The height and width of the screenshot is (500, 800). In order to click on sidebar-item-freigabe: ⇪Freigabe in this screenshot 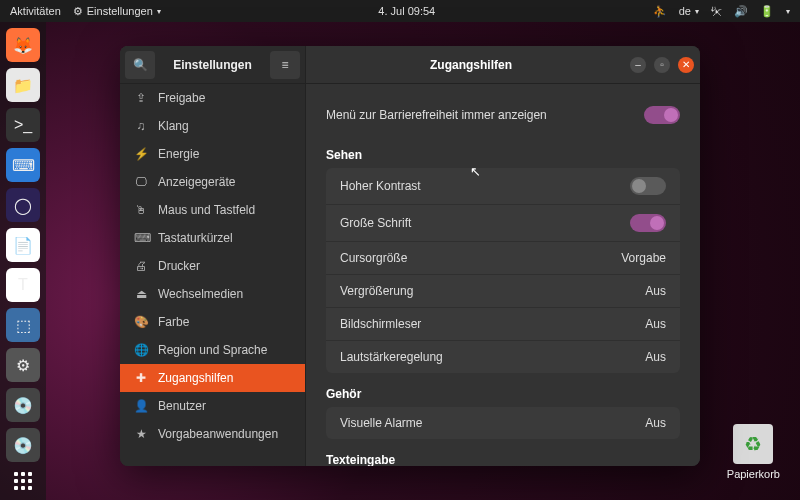, I will do `click(212, 98)`.